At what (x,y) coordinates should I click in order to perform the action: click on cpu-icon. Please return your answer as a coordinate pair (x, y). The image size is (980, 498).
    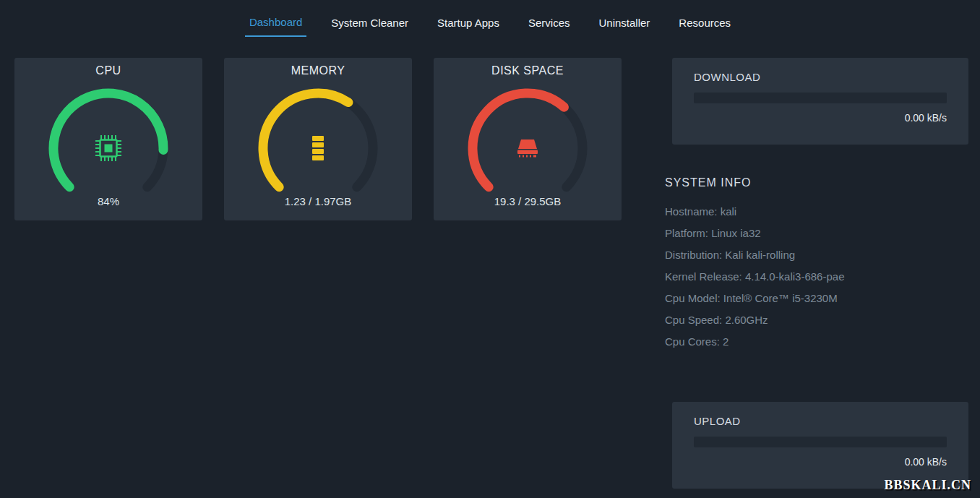
    Looking at the image, I should click on (108, 148).